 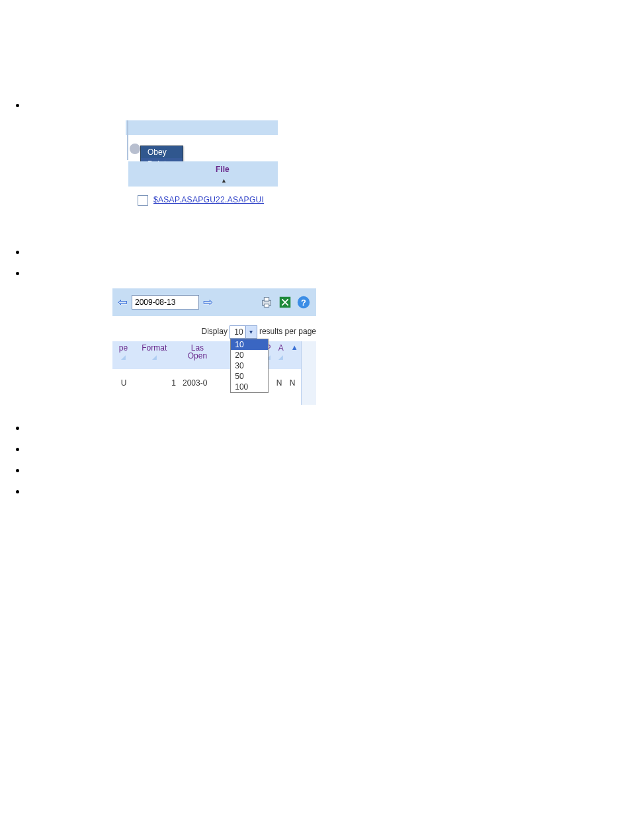 I want to click on column-header-pe: pe◢, so click(x=123, y=351).